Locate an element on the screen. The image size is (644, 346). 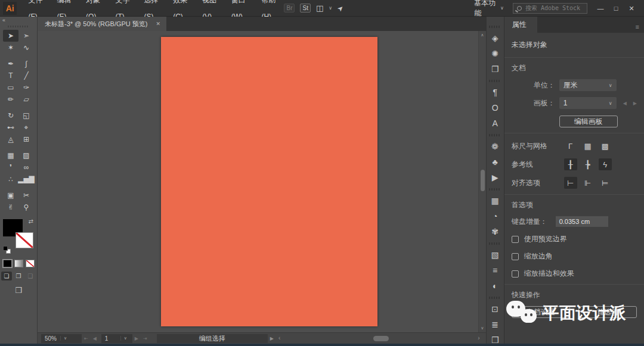
character-panel-icon: A is located at coordinates (495, 123).